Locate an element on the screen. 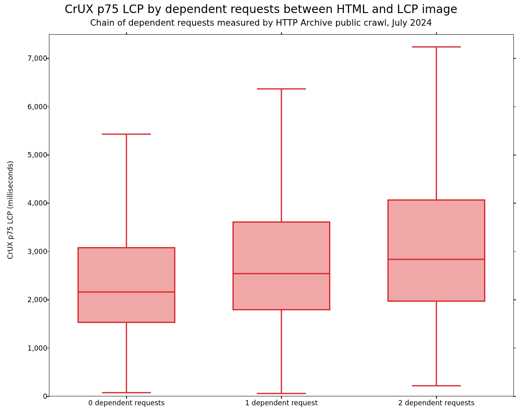 Image resolution: width=522 pixels, height=420 pixels. y-axis-label: CrUX p75 LCP (milliseconds) is located at coordinates (10, 210).